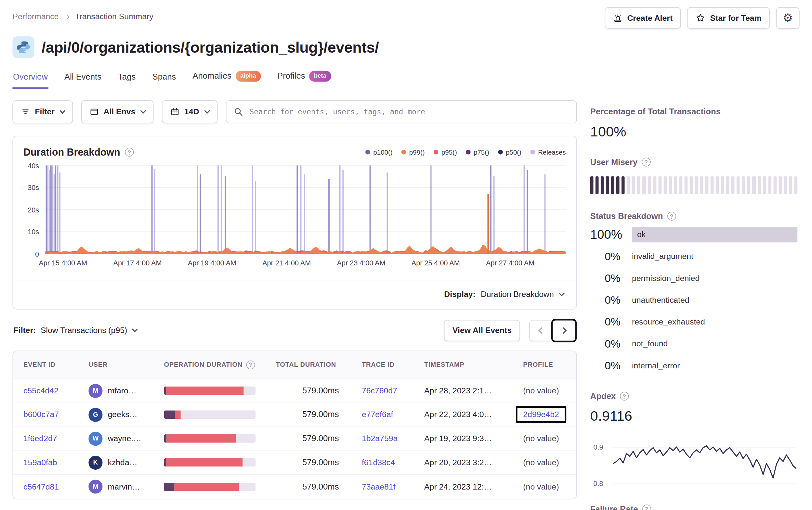  Describe the element at coordinates (295, 365) in the screenshot. I see `table-header-row: EVENT IDUSEROPERATION DURATION?TOTAL DUR…` at that location.